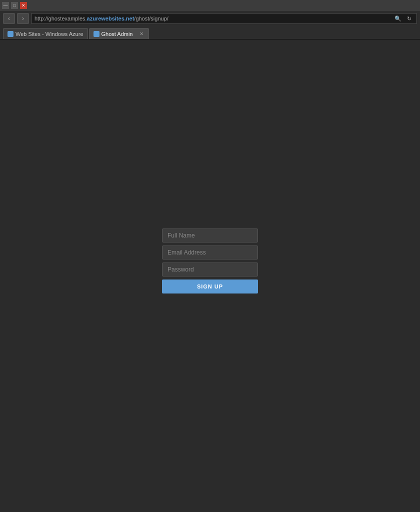 The width and height of the screenshot is (420, 512). What do you see at coordinates (6, 6) in the screenshot?
I see `minimize-button: —` at bounding box center [6, 6].